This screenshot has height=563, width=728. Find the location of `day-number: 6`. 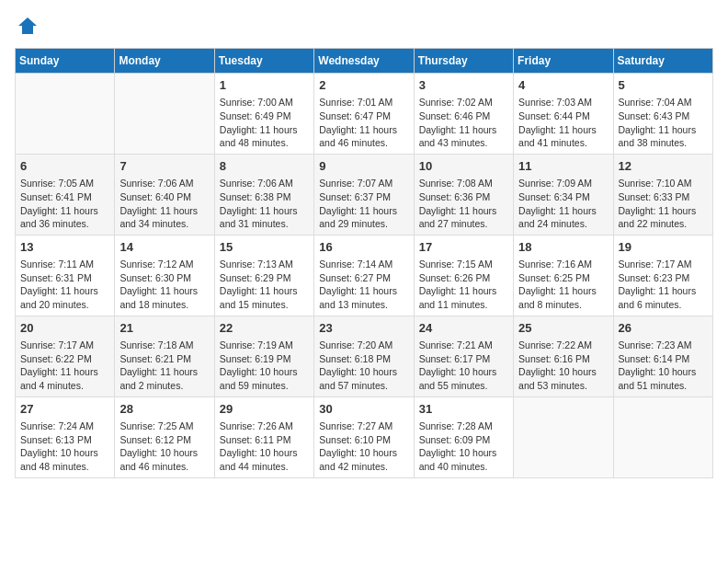

day-number: 6 is located at coordinates (64, 167).